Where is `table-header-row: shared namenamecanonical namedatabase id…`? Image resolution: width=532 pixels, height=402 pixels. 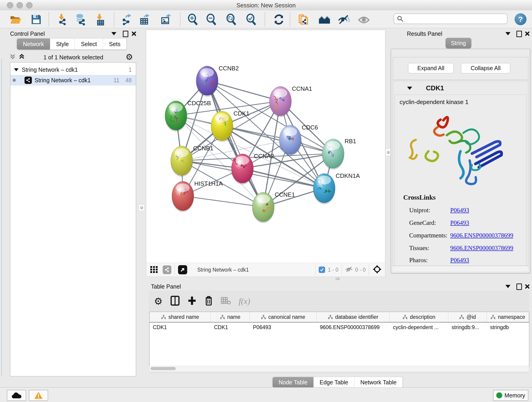 table-header-row: shared namenamecanonical namedatabase id… is located at coordinates (339, 317).